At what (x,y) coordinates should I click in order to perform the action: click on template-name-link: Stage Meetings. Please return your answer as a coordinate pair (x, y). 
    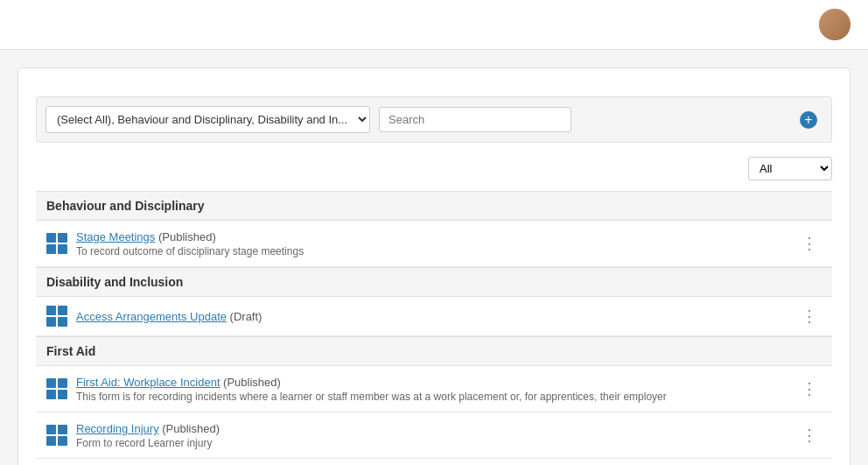
    Looking at the image, I should click on (116, 236).